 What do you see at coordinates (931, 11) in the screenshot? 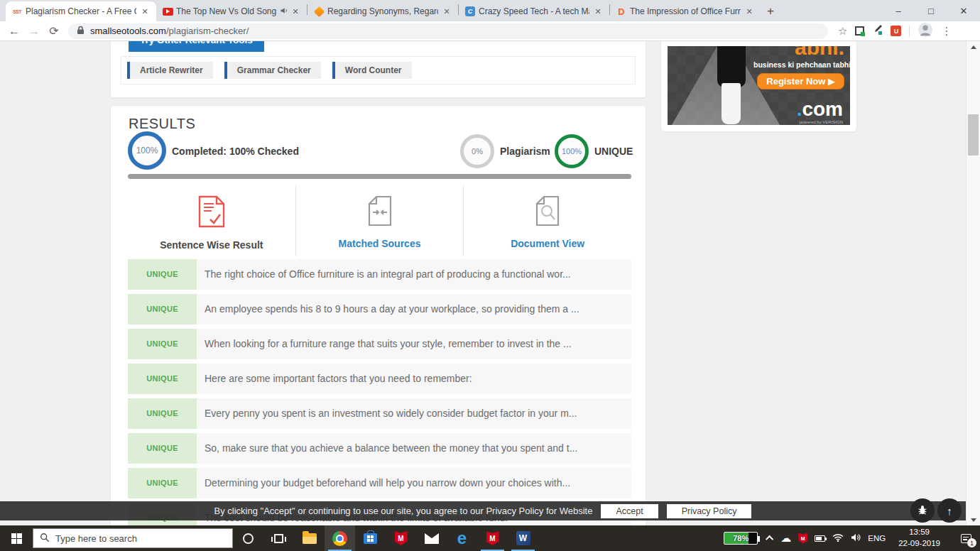
I see `window-controls: – □ ✕` at bounding box center [931, 11].